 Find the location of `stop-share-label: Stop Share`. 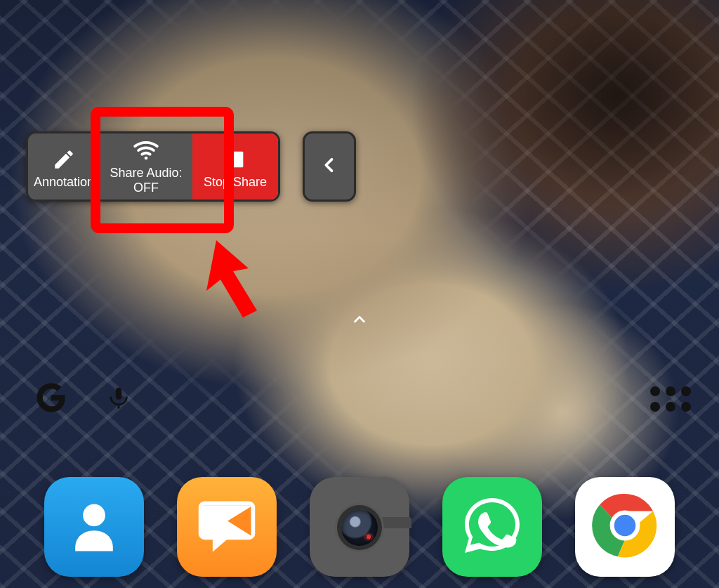

stop-share-label: Stop Share is located at coordinates (235, 183).